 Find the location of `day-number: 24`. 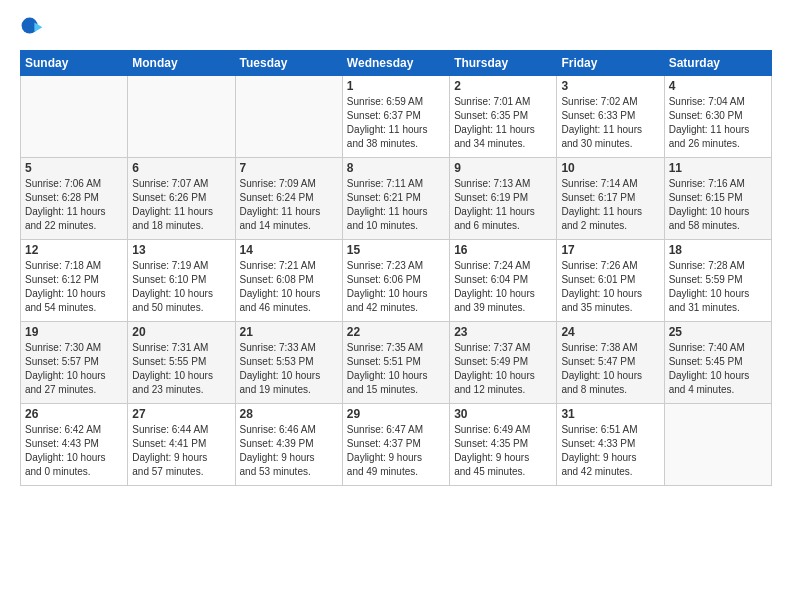

day-number: 24 is located at coordinates (610, 332).